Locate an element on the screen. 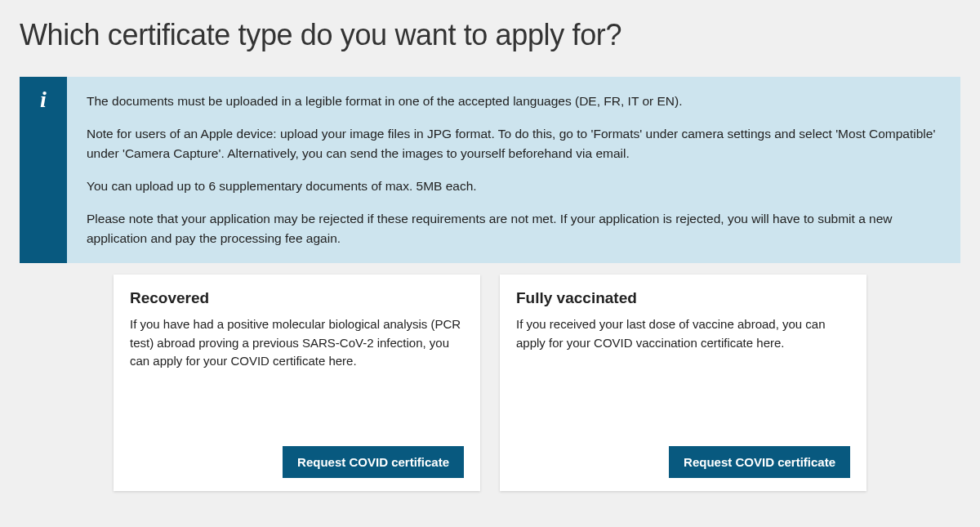 This screenshot has height=527, width=980. card-description: If you have had a positive molecular bio… is located at coordinates (297, 381).